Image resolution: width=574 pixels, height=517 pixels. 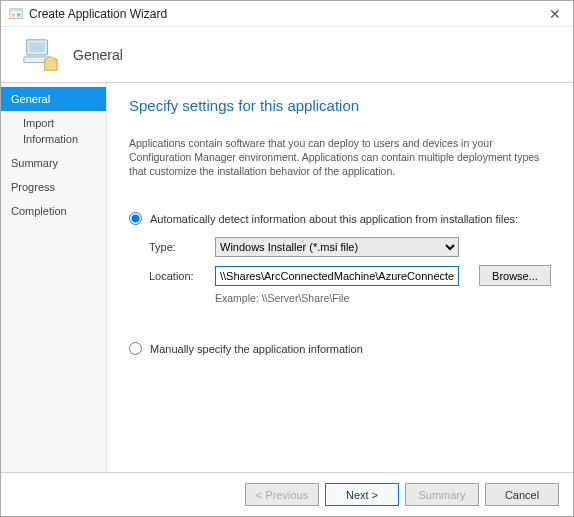 What do you see at coordinates (362, 494) in the screenshot?
I see `next-button: Next >` at bounding box center [362, 494].